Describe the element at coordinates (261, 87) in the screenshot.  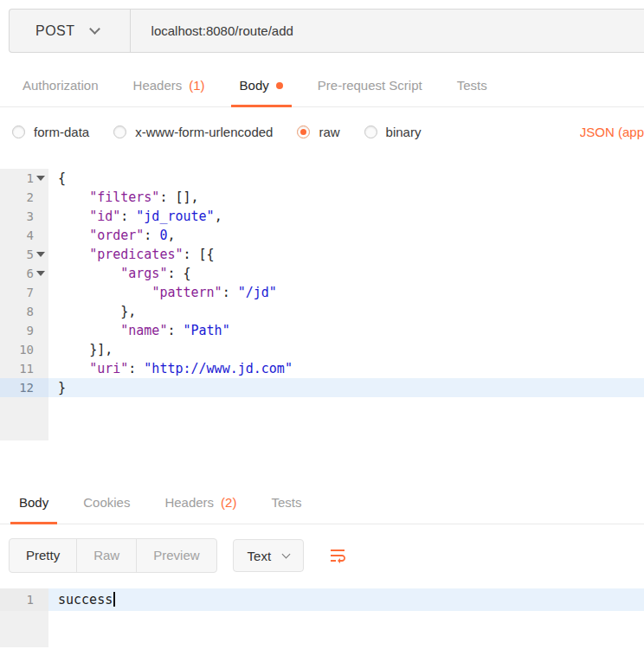
I see `tab-body: Body` at that location.